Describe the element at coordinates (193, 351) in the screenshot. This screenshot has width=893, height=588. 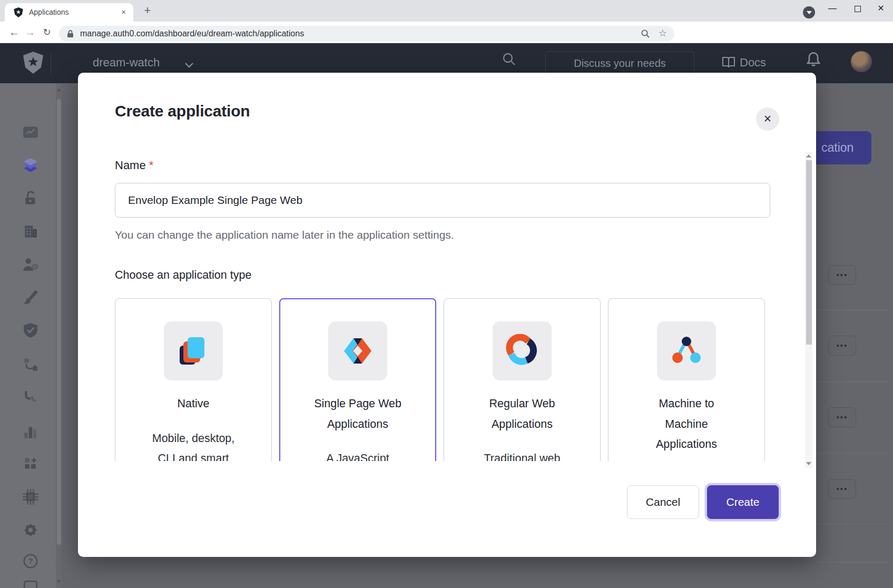
I see `native-icon` at that location.